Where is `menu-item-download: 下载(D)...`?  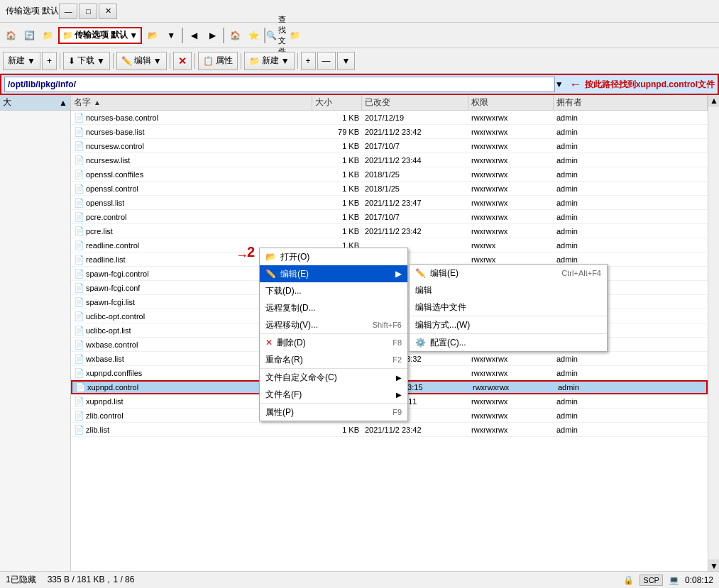
menu-item-download: 下载(D)... is located at coordinates (334, 291).